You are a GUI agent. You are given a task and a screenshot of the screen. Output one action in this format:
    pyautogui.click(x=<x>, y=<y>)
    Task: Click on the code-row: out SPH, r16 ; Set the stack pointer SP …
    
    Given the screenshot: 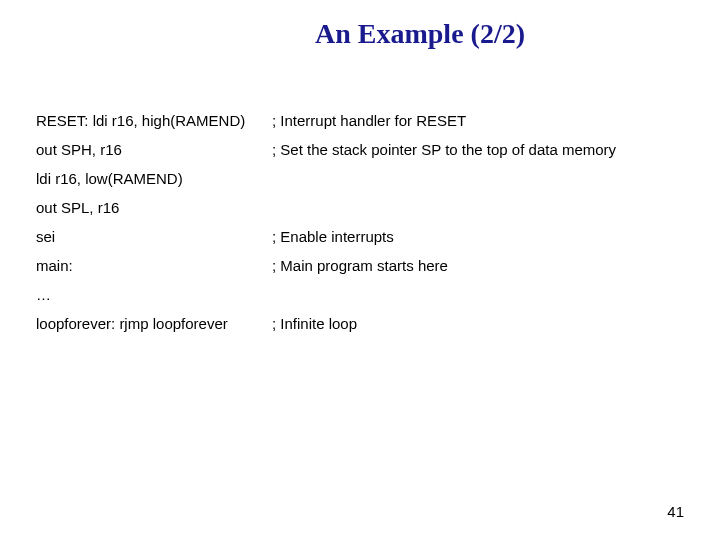 What is the action you would take?
    pyautogui.click(x=333, y=150)
    